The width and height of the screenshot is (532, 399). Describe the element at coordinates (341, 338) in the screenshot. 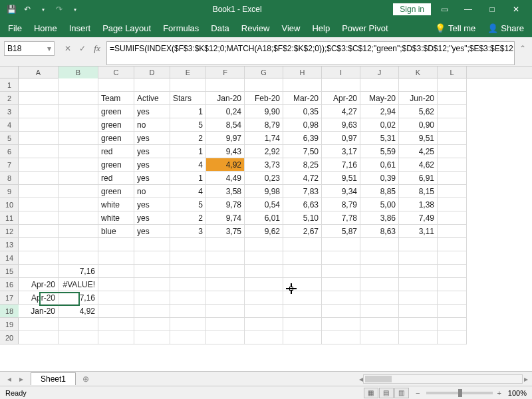

I see `cell-I20` at that location.